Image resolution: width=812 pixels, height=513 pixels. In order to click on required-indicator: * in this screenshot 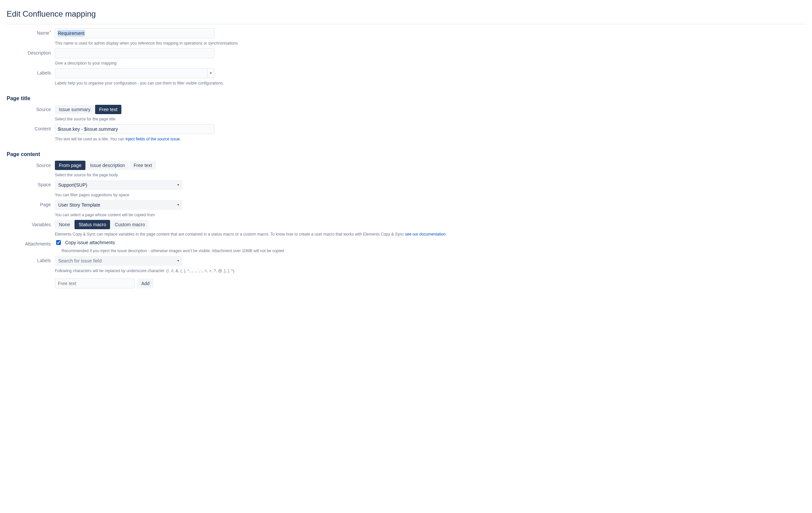, I will do `click(50, 32)`.